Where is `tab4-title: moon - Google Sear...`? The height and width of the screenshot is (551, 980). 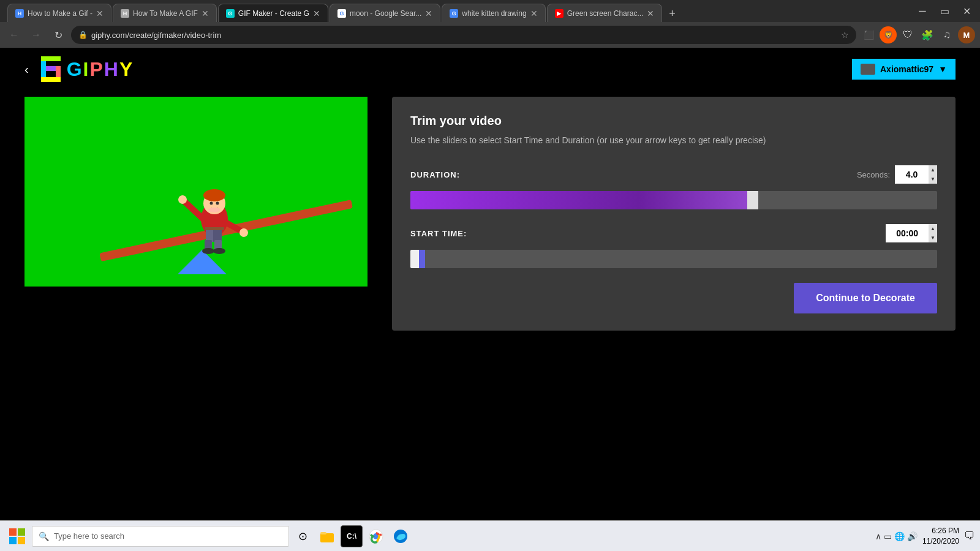 tab4-title: moon - Google Sear... is located at coordinates (386, 13).